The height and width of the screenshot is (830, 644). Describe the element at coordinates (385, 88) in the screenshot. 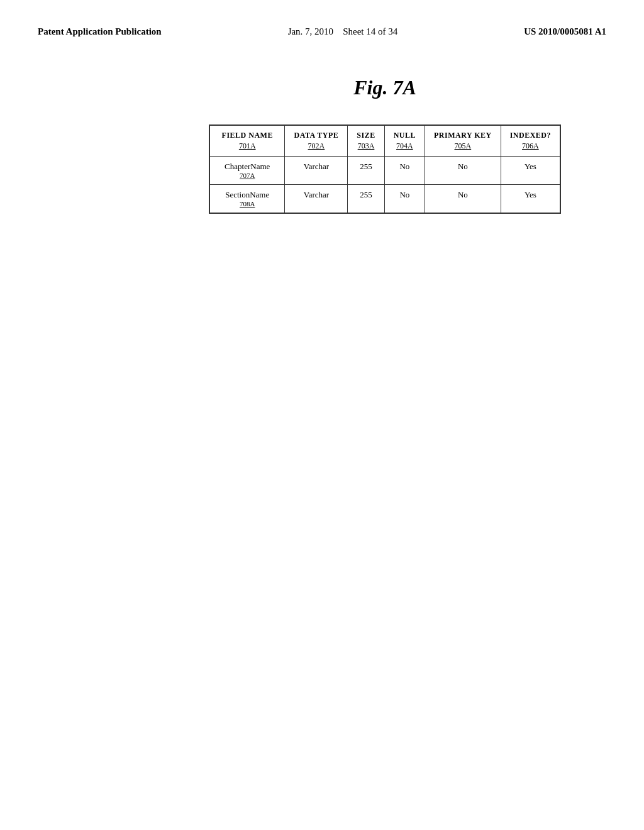

I see `figure-label: Fig. 7A` at that location.